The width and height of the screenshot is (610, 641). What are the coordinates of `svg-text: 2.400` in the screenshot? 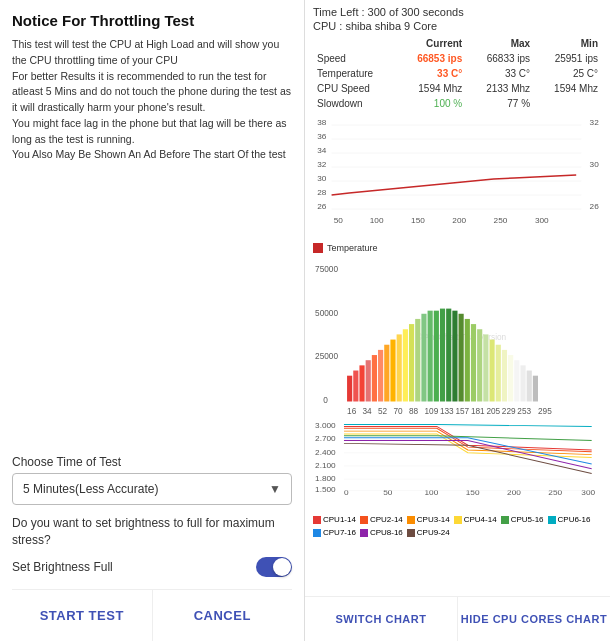 It's located at (326, 452).